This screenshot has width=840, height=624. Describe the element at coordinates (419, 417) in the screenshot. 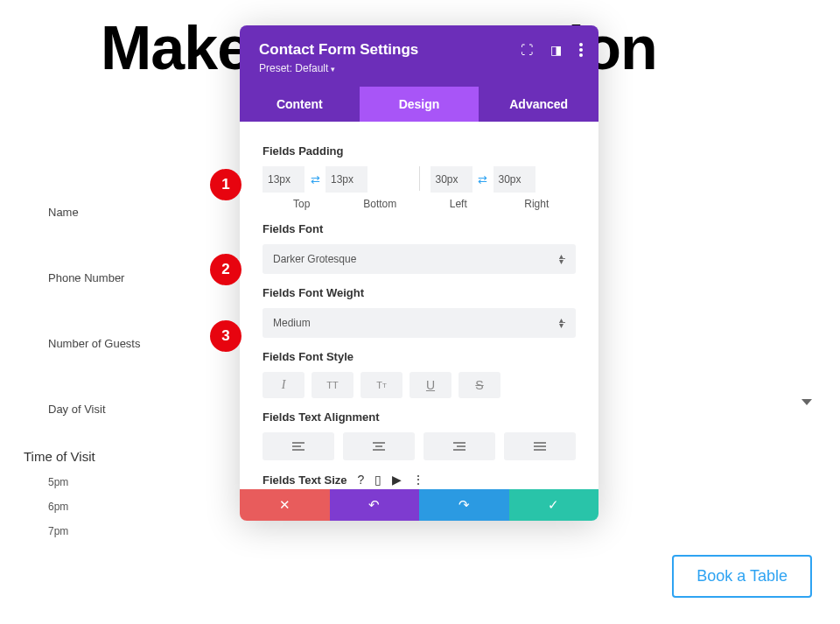

I see `fields-text-alignment-label: Fields Text Alignment` at that location.